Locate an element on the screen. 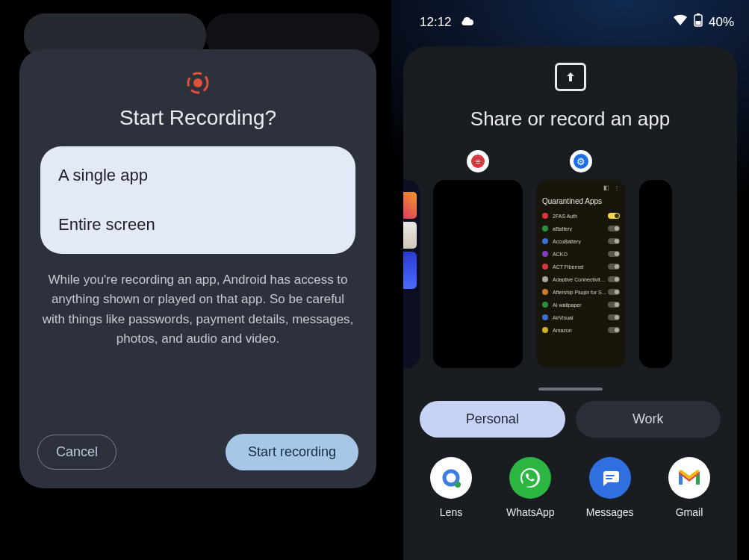 This screenshot has height=560, width=749. share-target-label: Messages is located at coordinates (610, 512).